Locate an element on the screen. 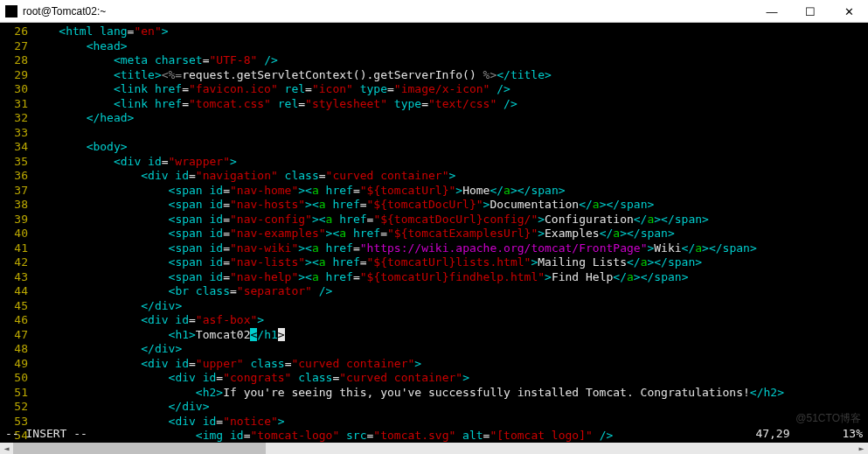 The image size is (868, 454). scrollbar-horizontal: ◄ ► is located at coordinates (434, 448).